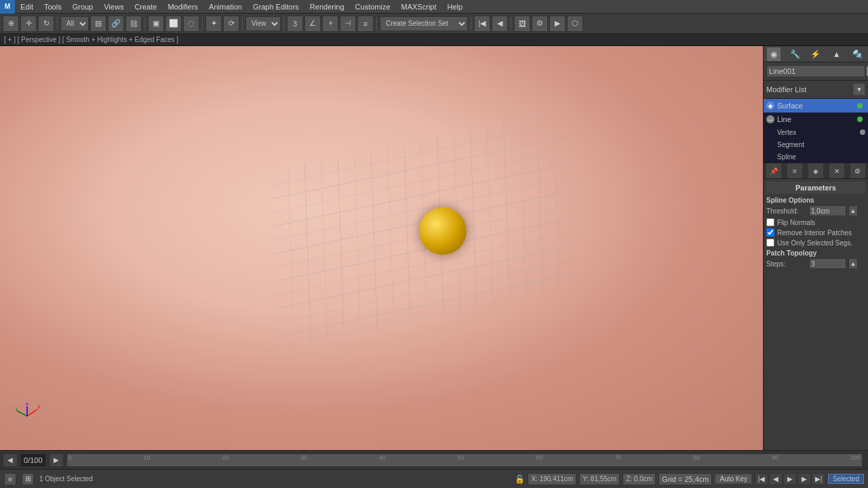 The height and width of the screenshot is (488, 868). Describe the element at coordinates (231, 24) in the screenshot. I see `rotate-view-btn: ⟳` at that location.